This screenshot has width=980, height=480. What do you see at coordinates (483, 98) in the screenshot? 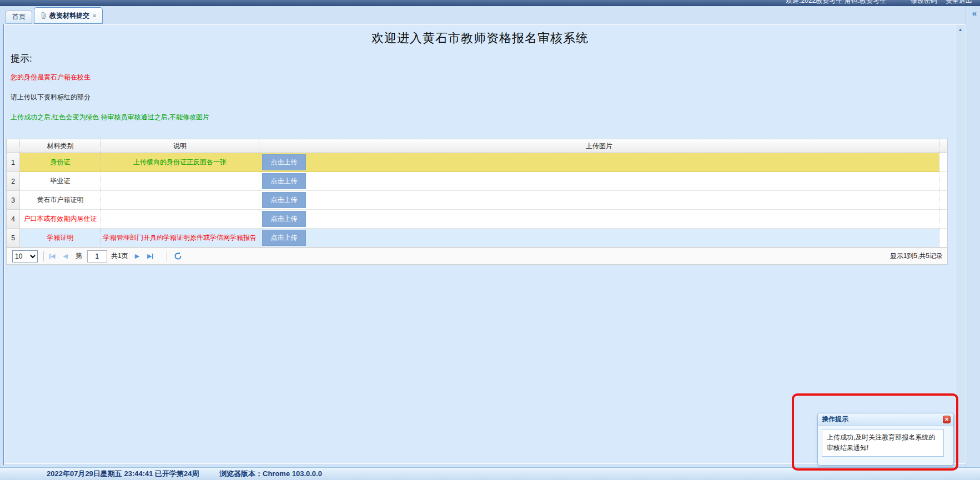
I see `hint-upload: 请上传以下资料标红的部分` at bounding box center [483, 98].